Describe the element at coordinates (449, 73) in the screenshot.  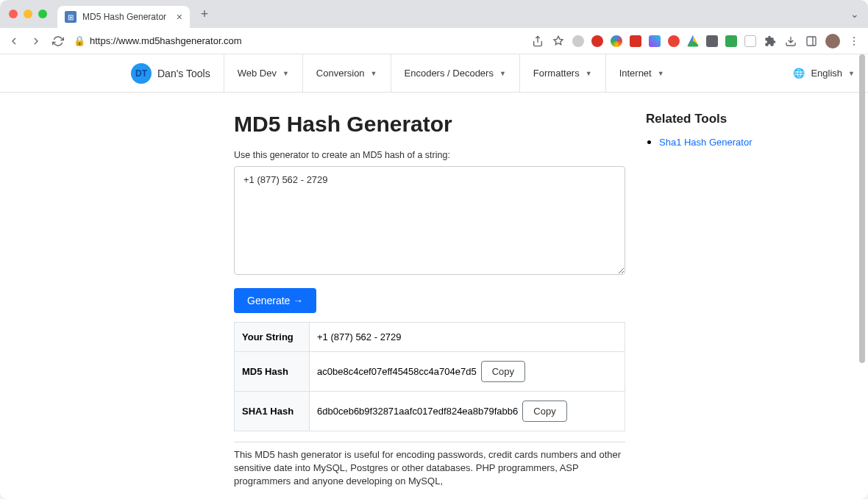
I see `nav-label: Encoders / Decoders` at that location.